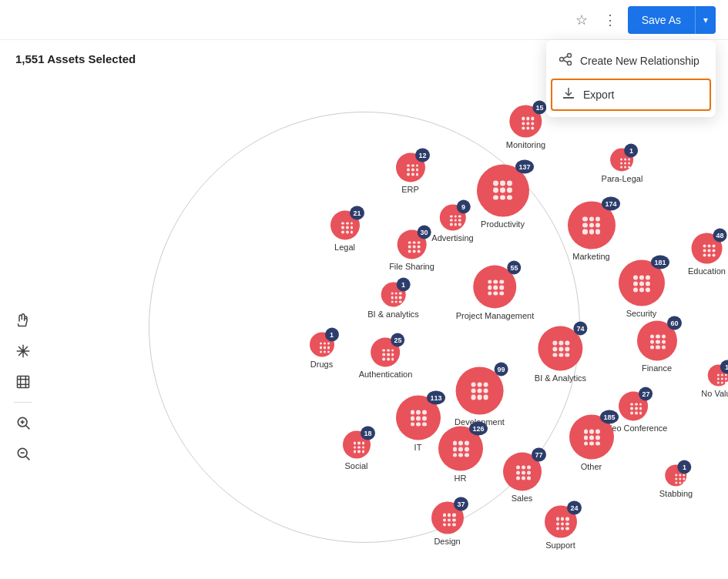 Image resolution: width=728 pixels, height=579 pixels. Describe the element at coordinates (634, 407) in the screenshot. I see `bubble-circle-video-conference: 27` at that location.